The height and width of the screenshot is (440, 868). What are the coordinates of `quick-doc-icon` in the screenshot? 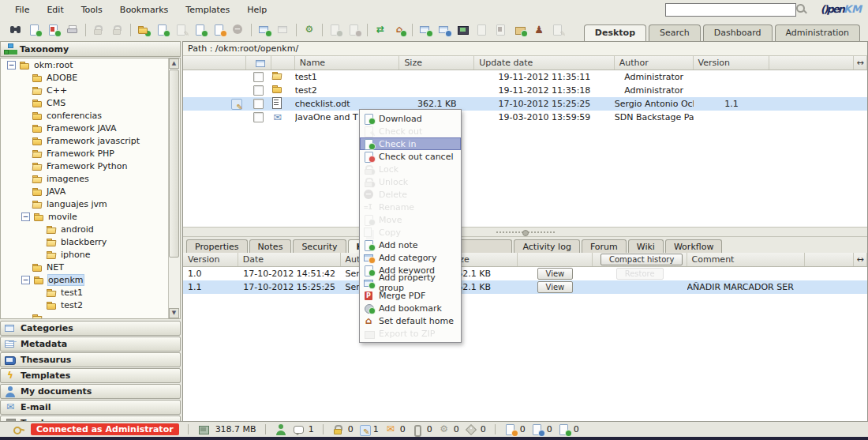 It's located at (511, 430).